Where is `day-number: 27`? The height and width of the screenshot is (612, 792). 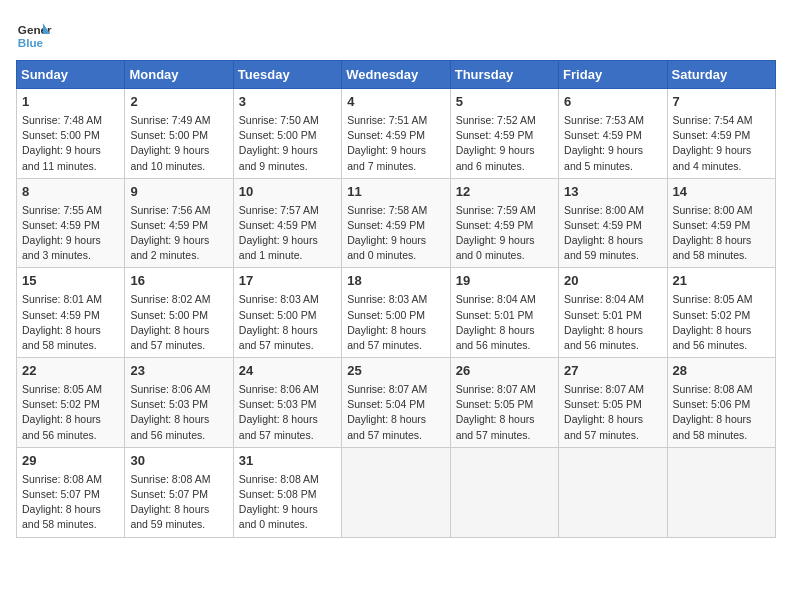 day-number: 27 is located at coordinates (612, 372).